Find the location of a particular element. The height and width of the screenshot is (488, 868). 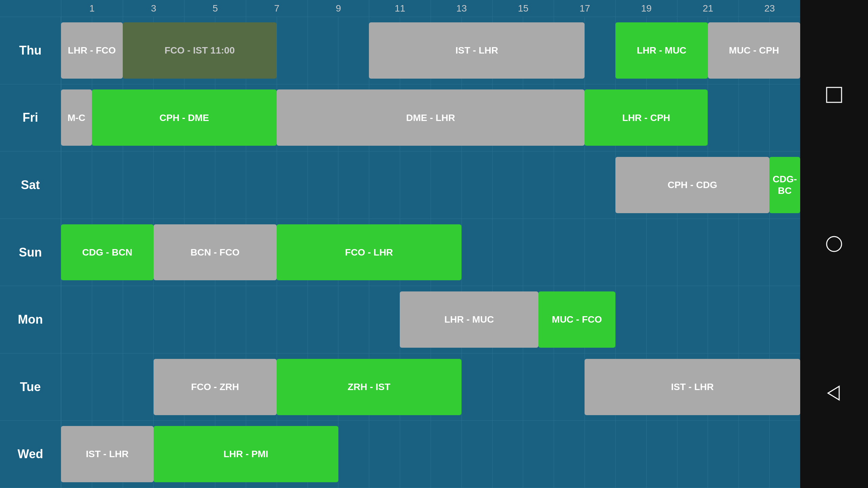

hour-label-5: 5 is located at coordinates (215, 8).